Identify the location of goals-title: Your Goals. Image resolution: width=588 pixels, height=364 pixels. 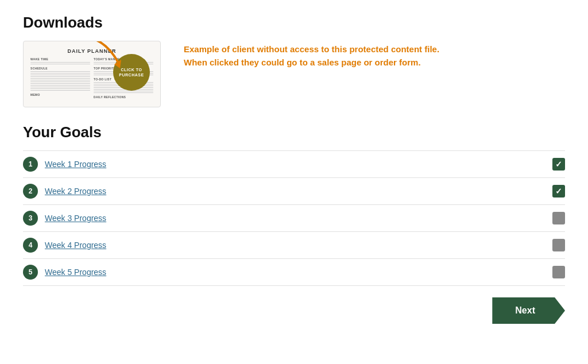
(294, 132).